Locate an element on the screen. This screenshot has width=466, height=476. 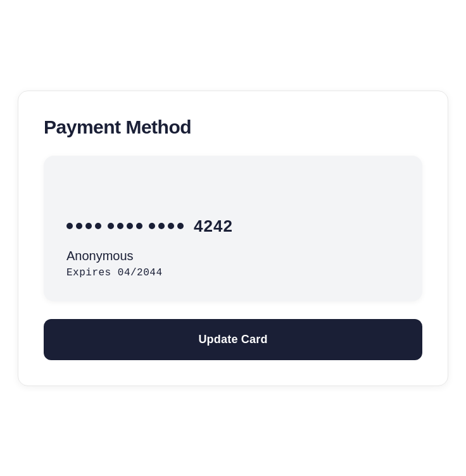
card-number-row: 4242 is located at coordinates (233, 227).